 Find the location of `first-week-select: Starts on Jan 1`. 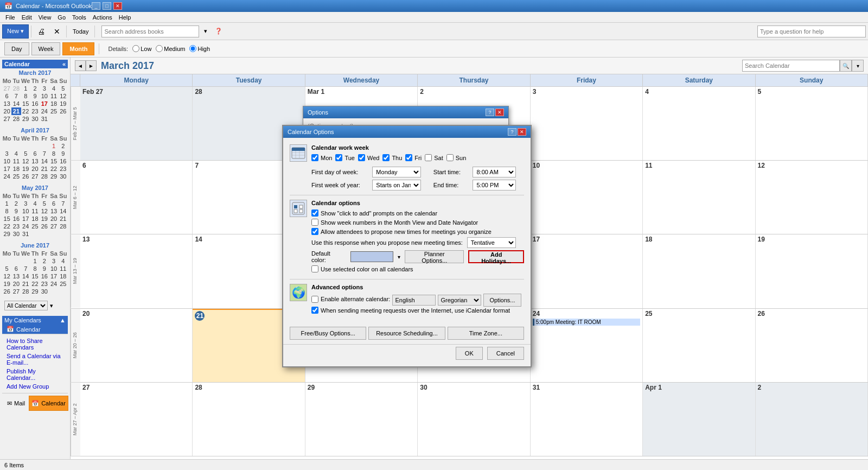

first-week-select: Starts on Jan 1 is located at coordinates (397, 185).